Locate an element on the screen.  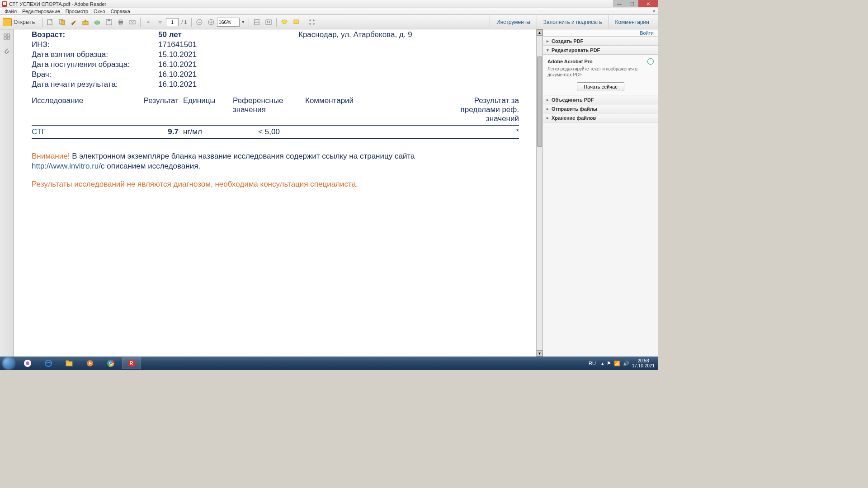
fit-page-button is located at coordinates (257, 22).